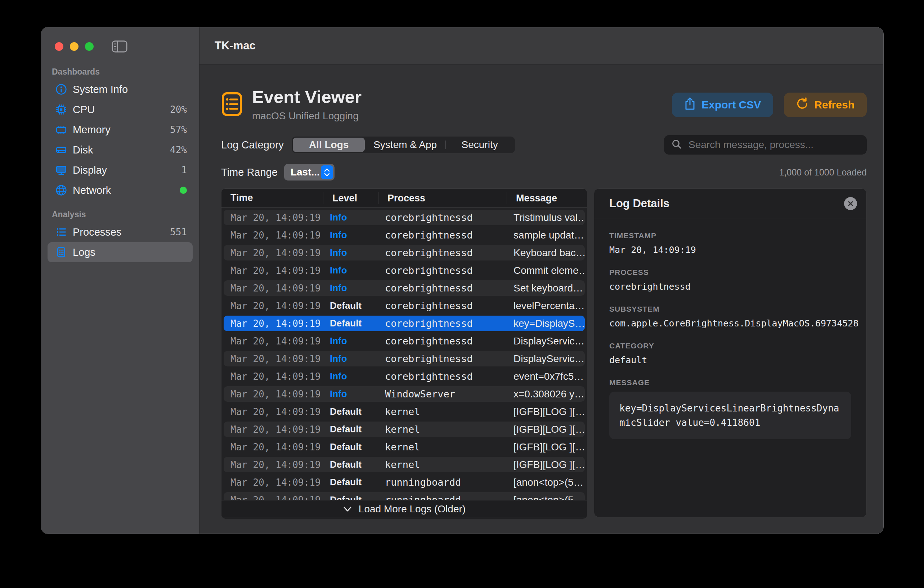 Image resolution: width=924 pixels, height=588 pixels. Describe the element at coordinates (120, 89) in the screenshot. I see `sidebar-item-system-info: System Info` at that location.